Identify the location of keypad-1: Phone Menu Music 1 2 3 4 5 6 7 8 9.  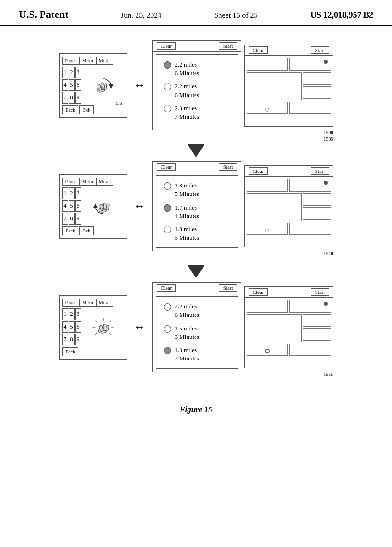
(93, 85).